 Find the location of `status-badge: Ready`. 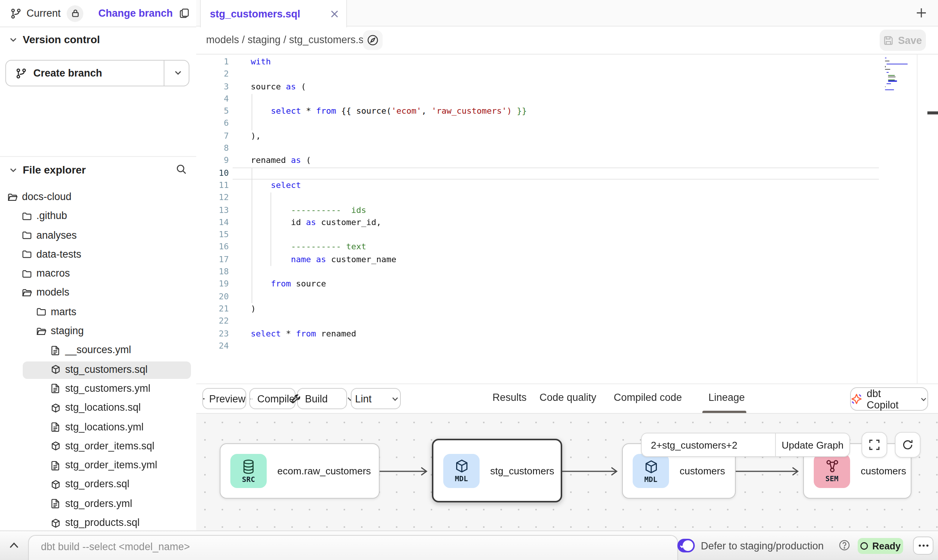

status-badge: Ready is located at coordinates (880, 546).